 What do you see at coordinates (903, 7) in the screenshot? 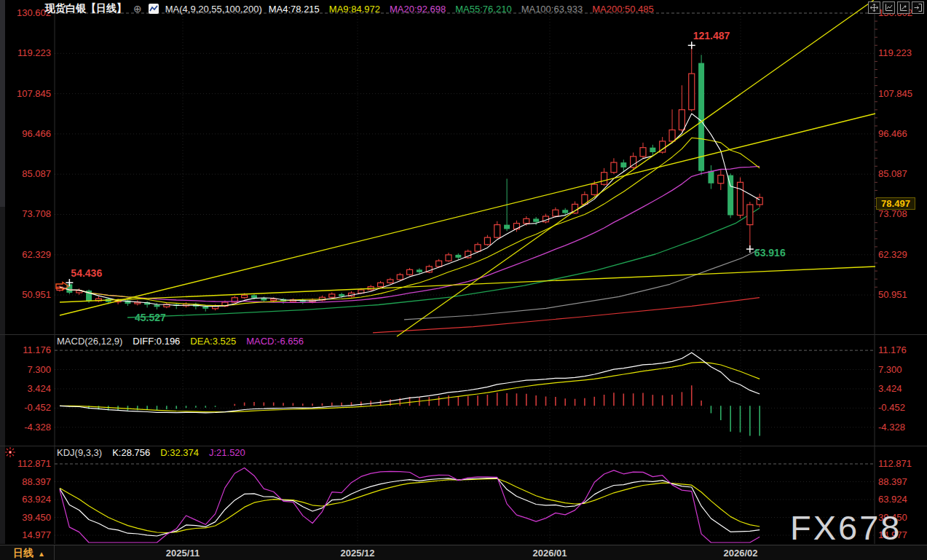
I see `scale-axis-right-icon` at bounding box center [903, 7].